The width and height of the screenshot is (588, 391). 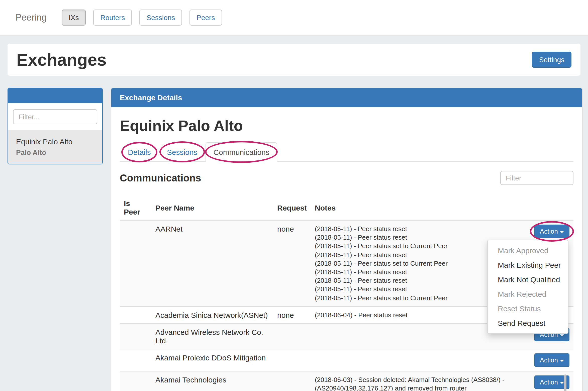 I want to click on notes-cell, so click(x=415, y=360).